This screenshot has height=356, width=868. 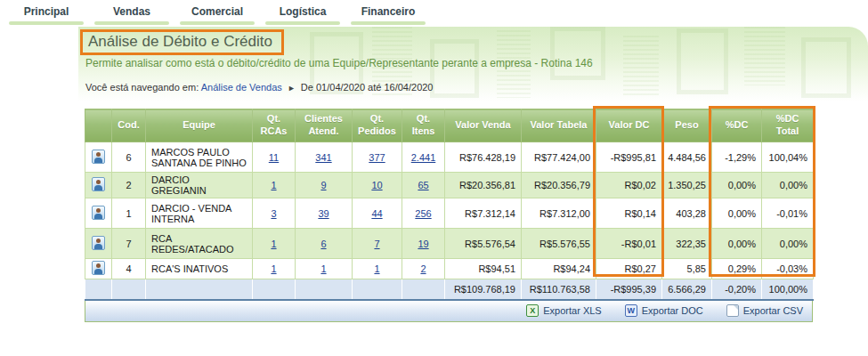 I want to click on cell-pdc-total: -0,01%, so click(x=788, y=214).